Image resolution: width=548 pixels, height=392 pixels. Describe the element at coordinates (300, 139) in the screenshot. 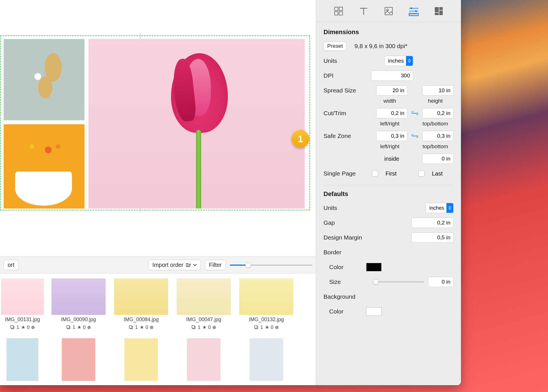

I see `callout-badge-1: 1` at that location.